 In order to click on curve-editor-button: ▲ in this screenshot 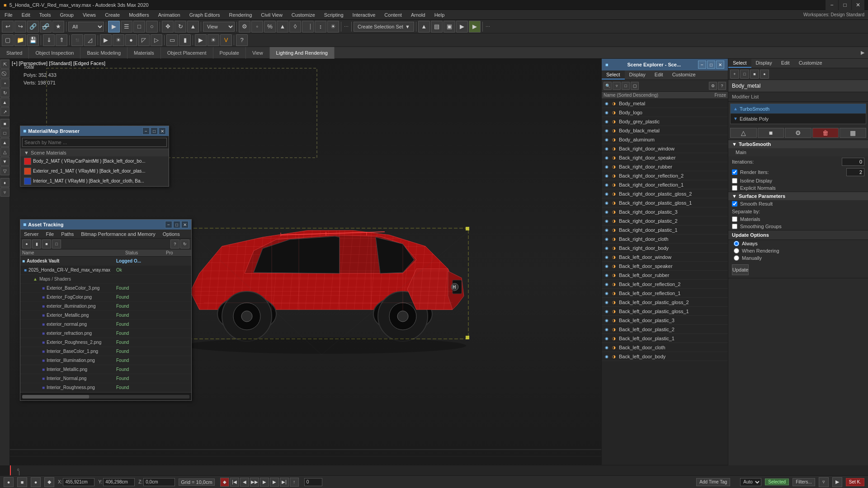, I will do `click(424, 27)`.